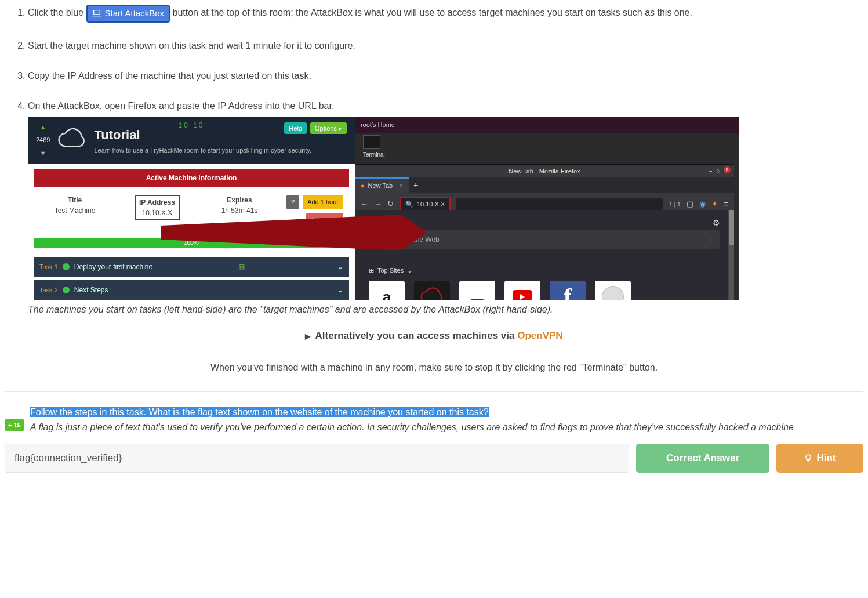 The image size is (868, 598). Describe the element at coordinates (391, 270) in the screenshot. I see `top-sites-label: Top Sites` at that location.